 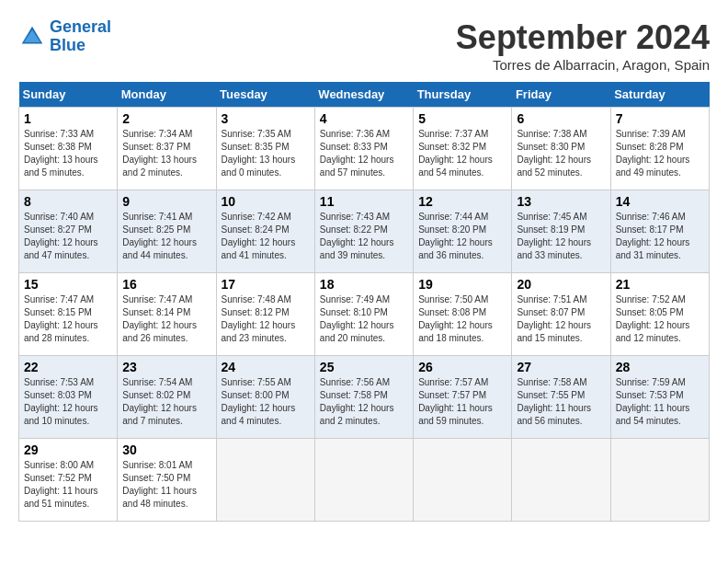 I want to click on logo-icon, so click(x=32, y=37).